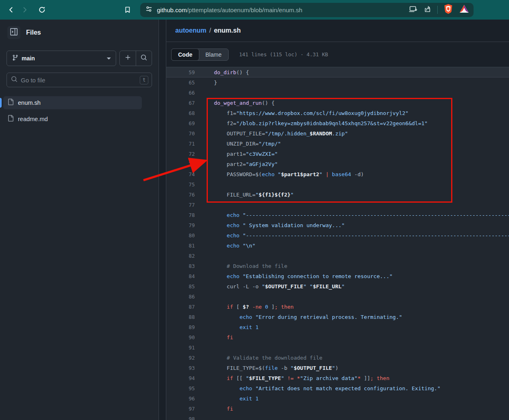  What do you see at coordinates (337, 144) in the screenshot?
I see `code-line: 71 UNZIP_DIR="/tmp/"` at bounding box center [337, 144].